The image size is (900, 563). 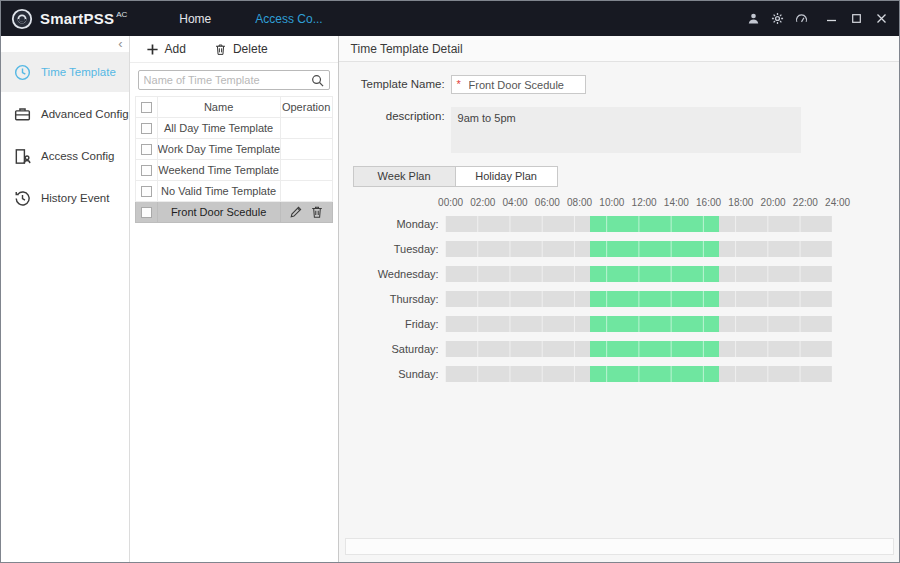 What do you see at coordinates (120, 44) in the screenshot?
I see `sidebar-collapse-icon: ‹` at bounding box center [120, 44].